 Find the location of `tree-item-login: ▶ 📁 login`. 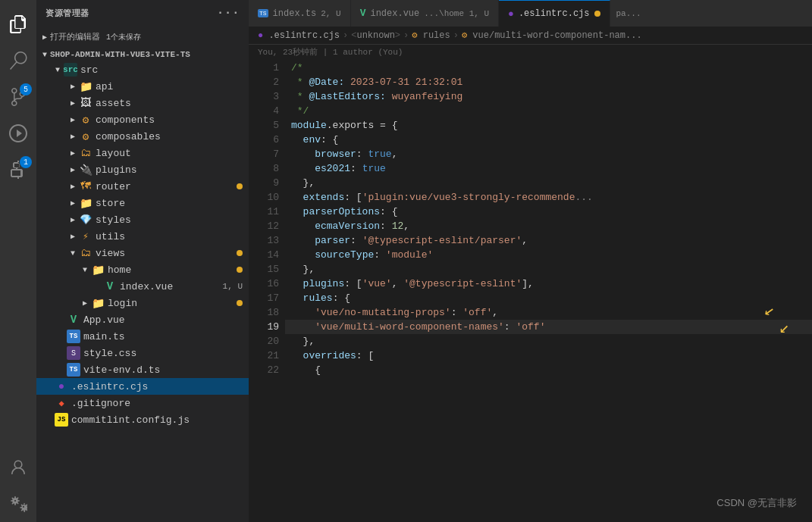

tree-item-login: ▶ 📁 login is located at coordinates (143, 303).